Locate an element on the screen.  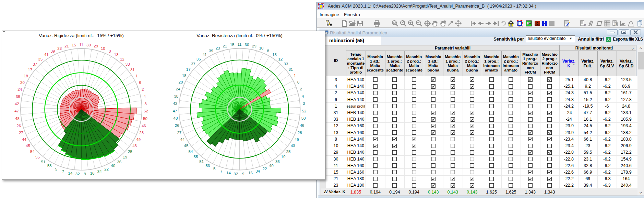
svg-text: 47 is located at coordinates (16, 111).